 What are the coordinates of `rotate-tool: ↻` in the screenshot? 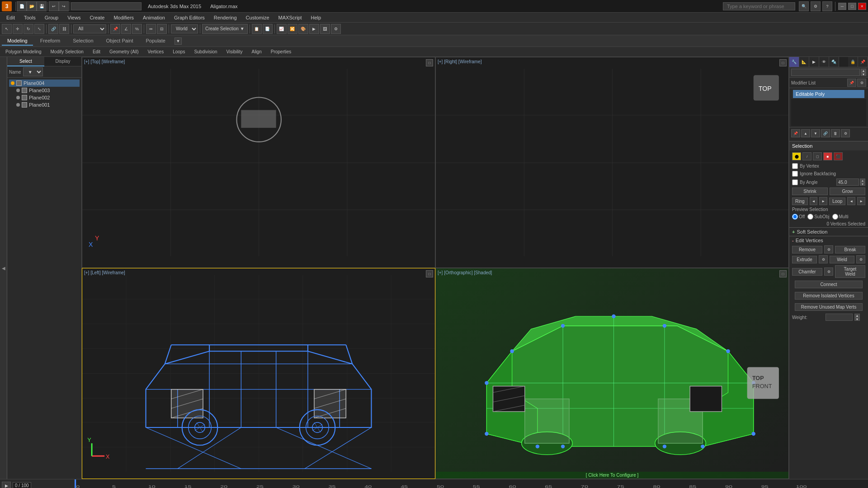 It's located at (28, 29).